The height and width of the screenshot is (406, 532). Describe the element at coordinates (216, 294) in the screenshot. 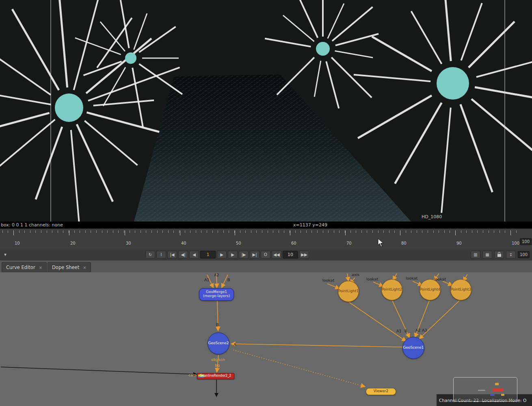

I see `node-geomerge1: GeoMerge1(merge-layers)` at that location.